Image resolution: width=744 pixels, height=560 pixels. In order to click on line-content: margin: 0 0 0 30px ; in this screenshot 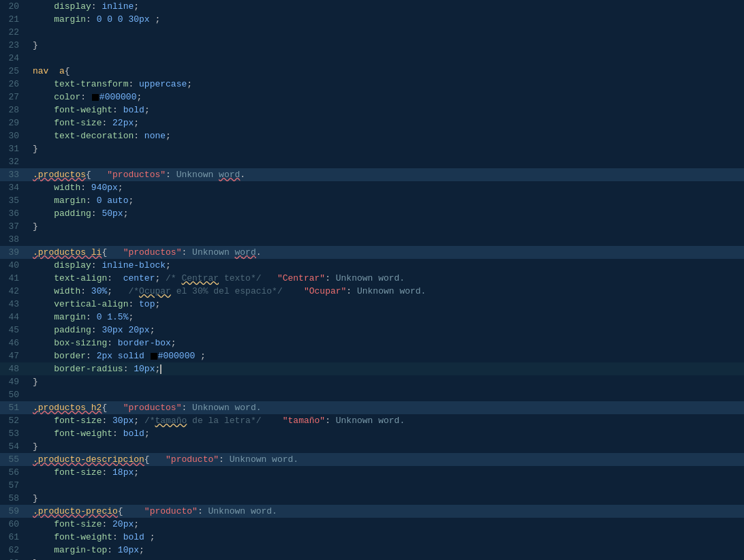, I will do `click(386, 19)`.